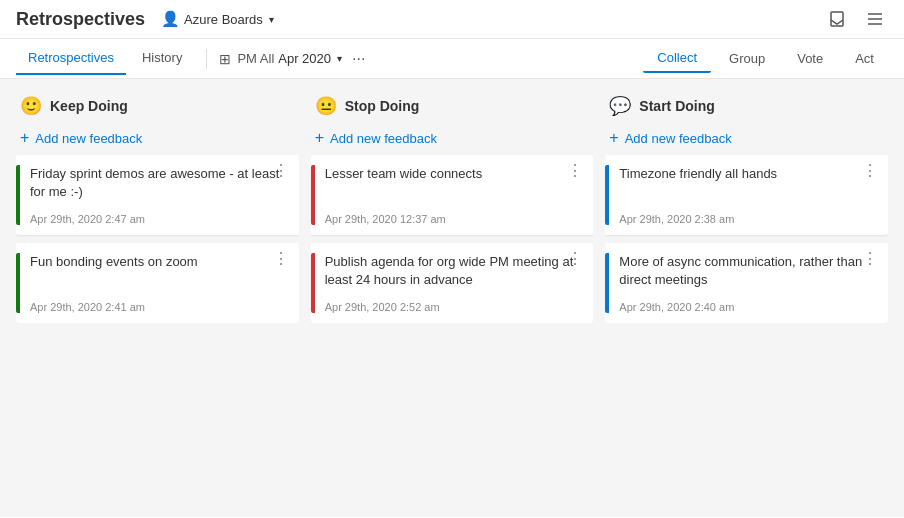  What do you see at coordinates (194, 58) in the screenshot?
I see `nav-left: Retrospectives History ⊞ PM All Apr 2020…` at bounding box center [194, 58].